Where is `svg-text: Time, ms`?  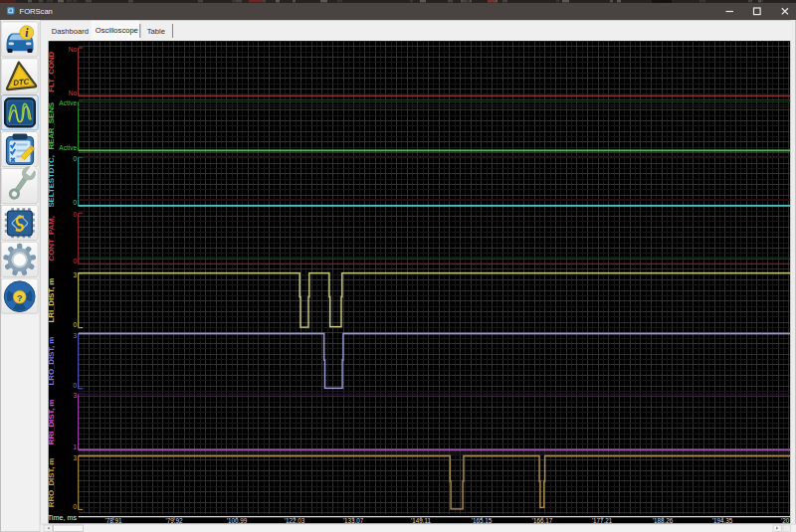
svg-text: Time, ms is located at coordinates (63, 517).